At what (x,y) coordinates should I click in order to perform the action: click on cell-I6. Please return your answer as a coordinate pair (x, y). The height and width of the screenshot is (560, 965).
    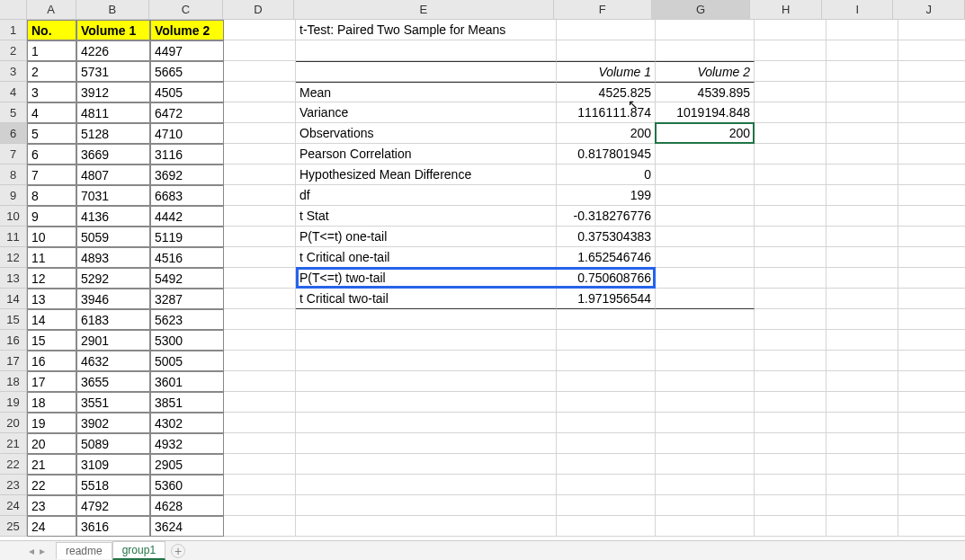
    Looking at the image, I should click on (862, 133).